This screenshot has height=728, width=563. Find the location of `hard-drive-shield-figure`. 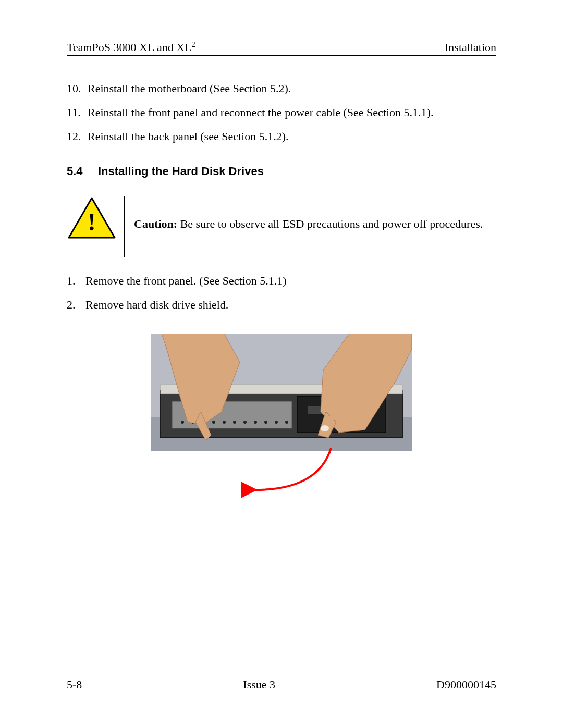

hard-drive-shield-figure is located at coordinates (282, 418).